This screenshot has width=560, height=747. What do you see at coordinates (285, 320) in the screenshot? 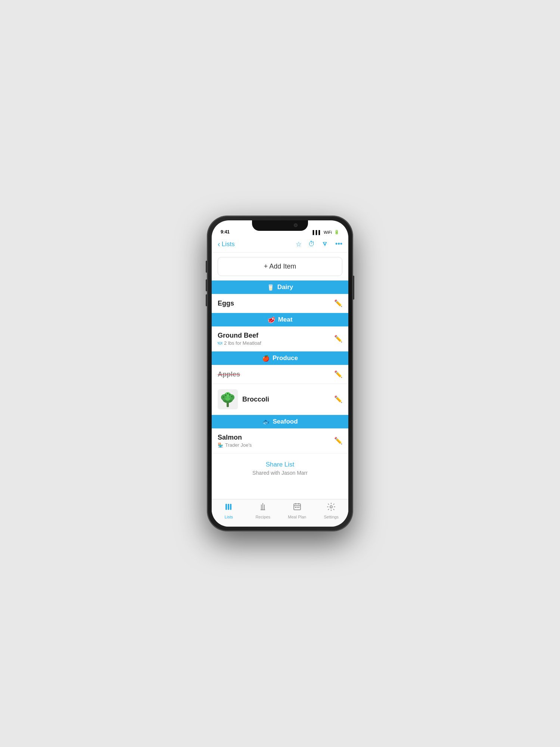
I see `meat-label: Meat` at bounding box center [285, 320].